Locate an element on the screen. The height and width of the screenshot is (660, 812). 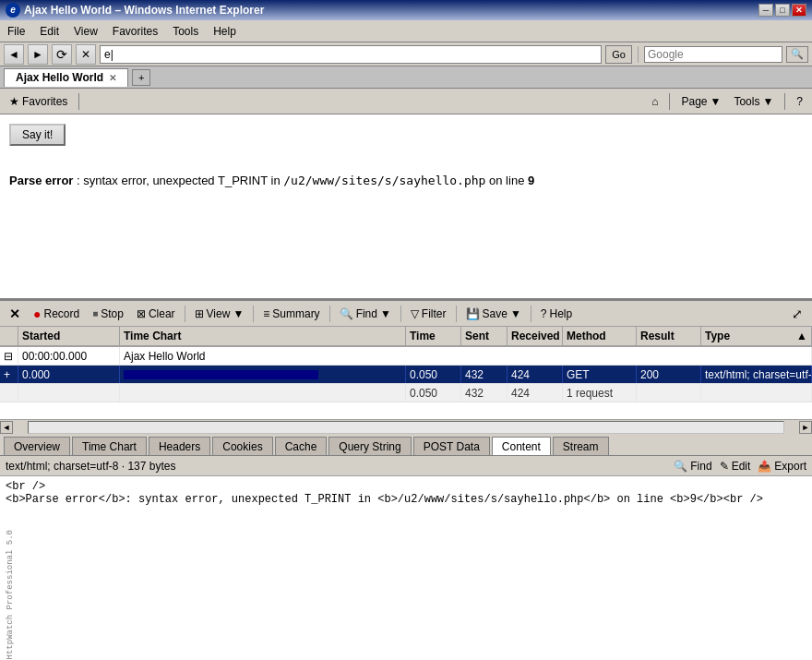
stop-button: ✕ is located at coordinates (86, 54).